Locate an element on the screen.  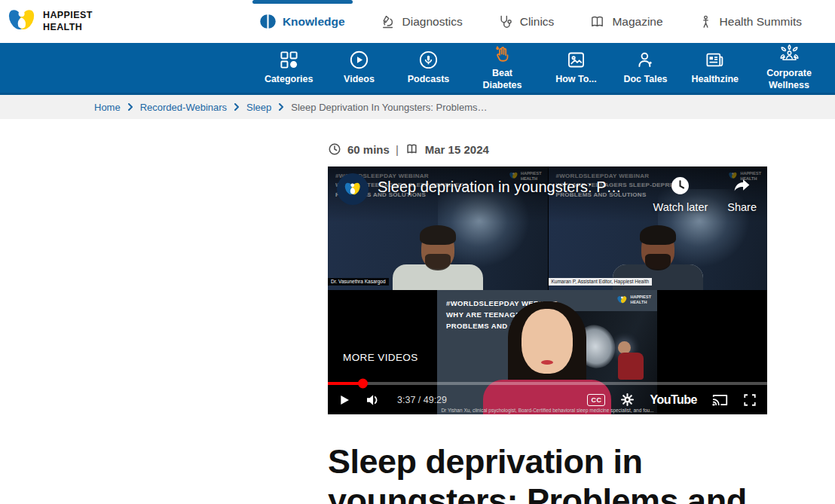
speaker-name-left: Dr. Vasunethra Kasargod is located at coordinates (359, 282).